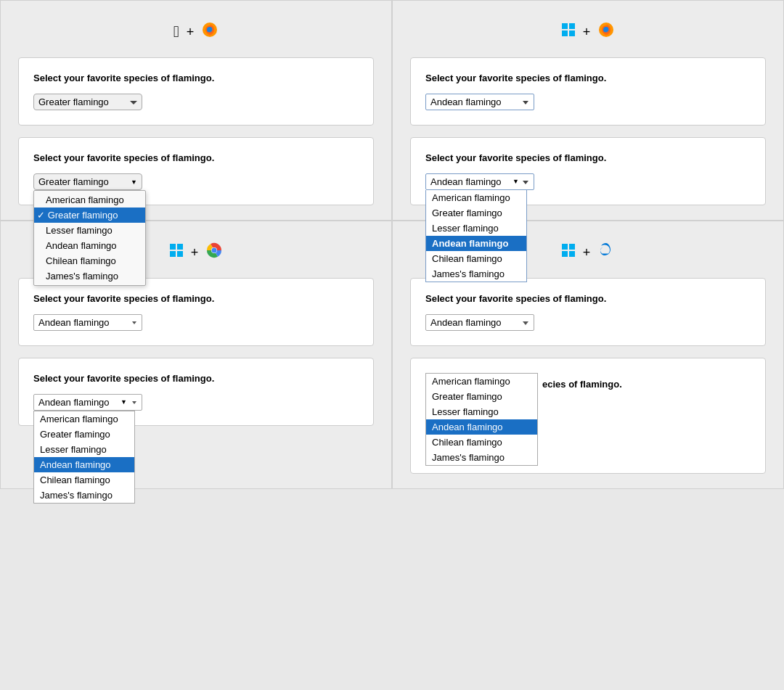 The image size is (784, 690). I want to click on browser-header-win-edge: +, so click(588, 251).